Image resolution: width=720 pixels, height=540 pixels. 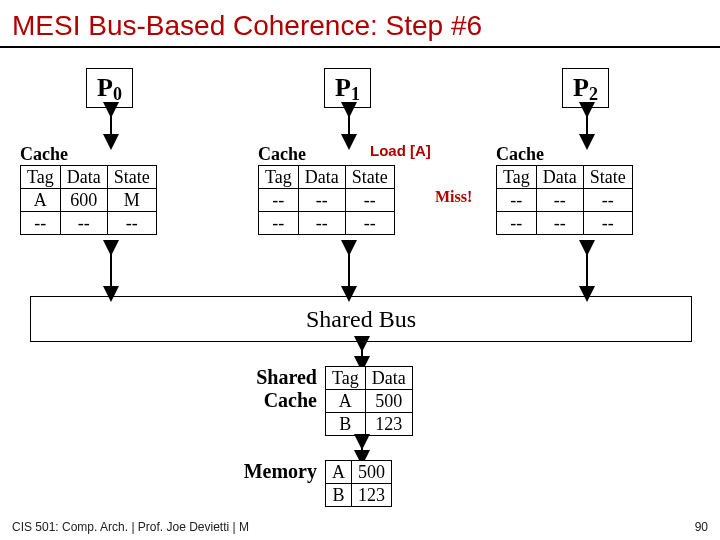 I want to click on hdr-data: Data, so click(x=84, y=178).